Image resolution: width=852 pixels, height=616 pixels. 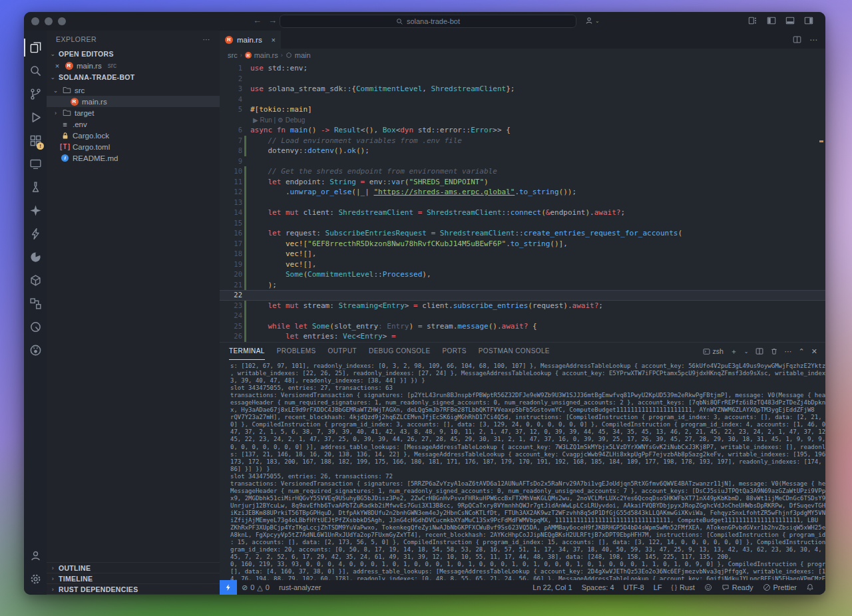 I want to click on close-panel-icon: ✕, so click(x=815, y=351).